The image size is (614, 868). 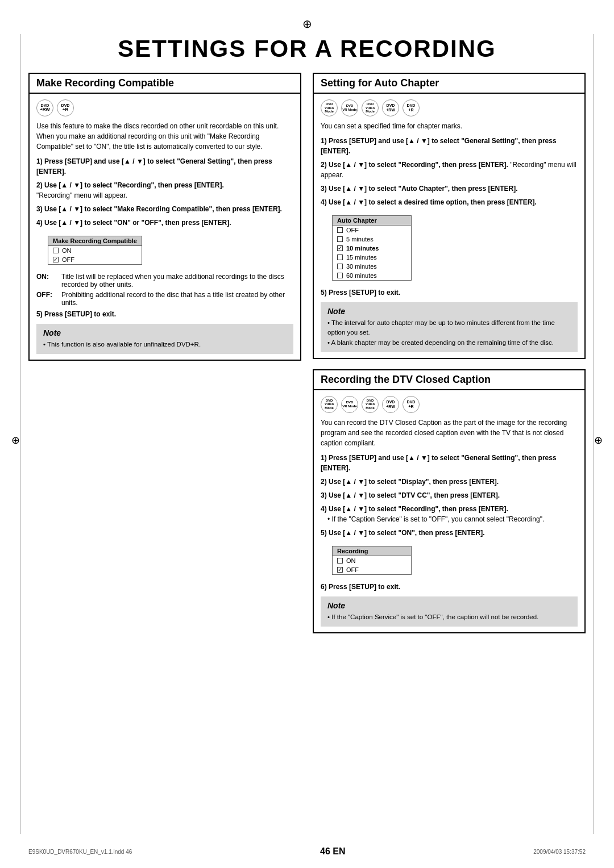 What do you see at coordinates (329, 108) in the screenshot?
I see `dvd-ac-1: DVDVideo Mode` at bounding box center [329, 108].